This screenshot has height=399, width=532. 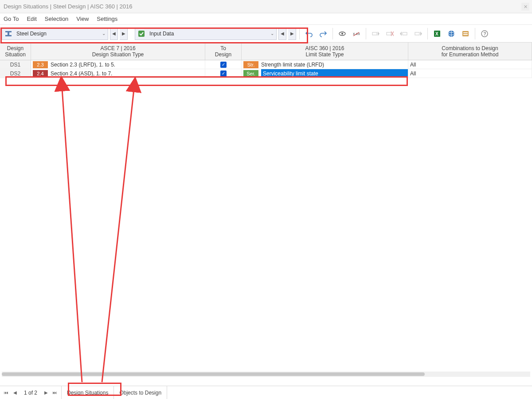 What do you see at coordinates (342, 34) in the screenshot?
I see `show-hide-button` at bounding box center [342, 34].